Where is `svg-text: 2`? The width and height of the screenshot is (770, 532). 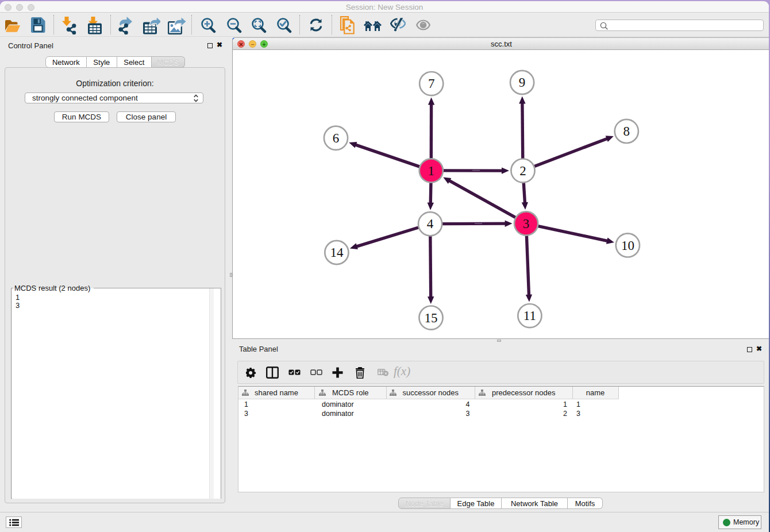
svg-text: 2 is located at coordinates (523, 171).